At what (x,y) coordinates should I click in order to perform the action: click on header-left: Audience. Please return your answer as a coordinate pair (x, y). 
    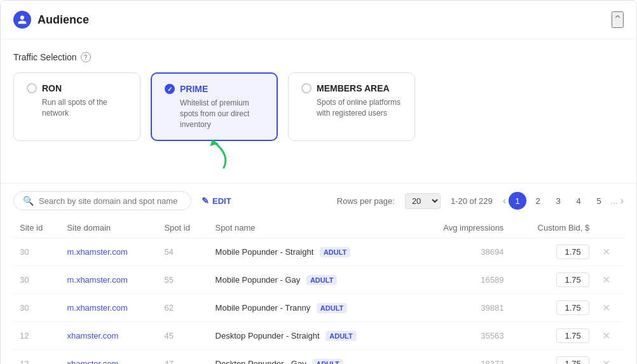
    Looking at the image, I should click on (51, 20).